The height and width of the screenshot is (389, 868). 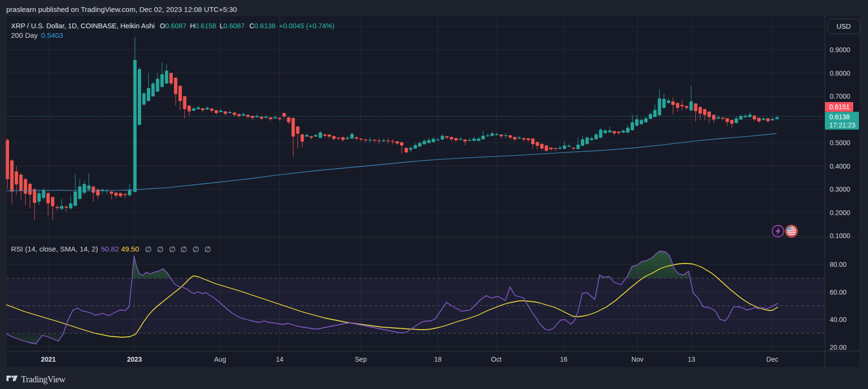 What do you see at coordinates (840, 50) in the screenshot?
I see `svg-text: 0.9000` at bounding box center [840, 50].